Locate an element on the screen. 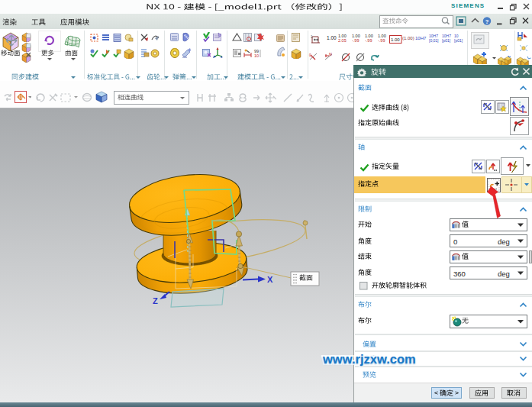 Image resolution: width=532 pixels, height=407 pixels. svg-text: 10H7 is located at coordinates (421, 38).